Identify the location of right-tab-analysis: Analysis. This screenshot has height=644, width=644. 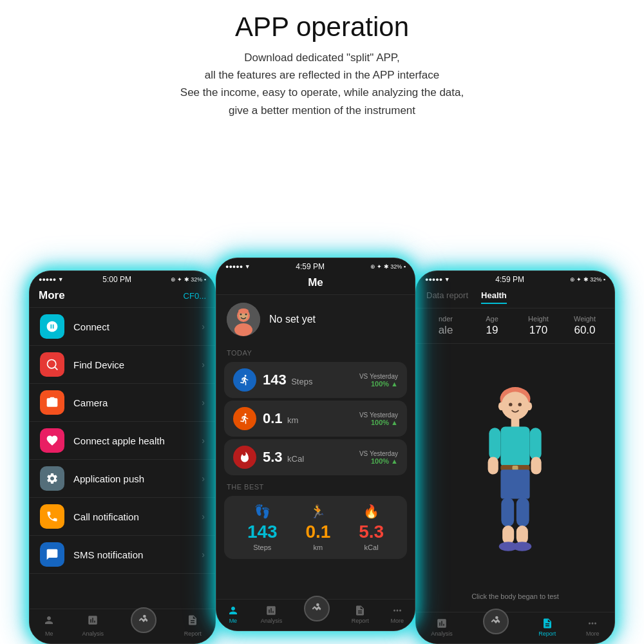
(442, 627).